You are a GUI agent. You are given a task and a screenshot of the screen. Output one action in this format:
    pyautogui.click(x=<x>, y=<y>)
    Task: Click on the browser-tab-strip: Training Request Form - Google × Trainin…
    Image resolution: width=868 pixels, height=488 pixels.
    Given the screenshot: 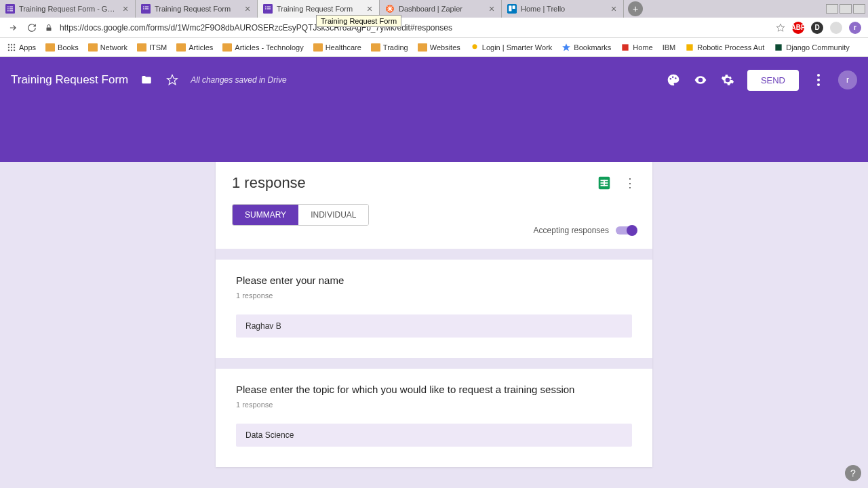 What is the action you would take?
    pyautogui.click(x=434, y=9)
    